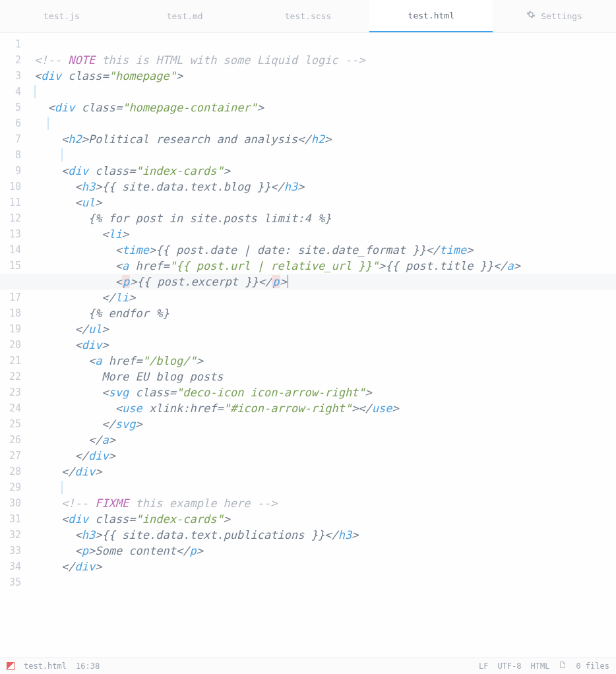 This screenshot has width=616, height=674. What do you see at coordinates (88, 666) in the screenshot?
I see `status-time: 16:38` at bounding box center [88, 666].